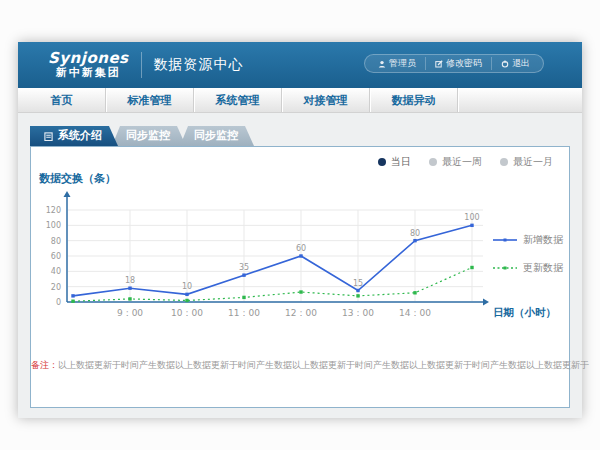 The height and width of the screenshot is (450, 600). Describe the element at coordinates (533, 162) in the screenshot. I see `radio-label: 最近一月` at that location.